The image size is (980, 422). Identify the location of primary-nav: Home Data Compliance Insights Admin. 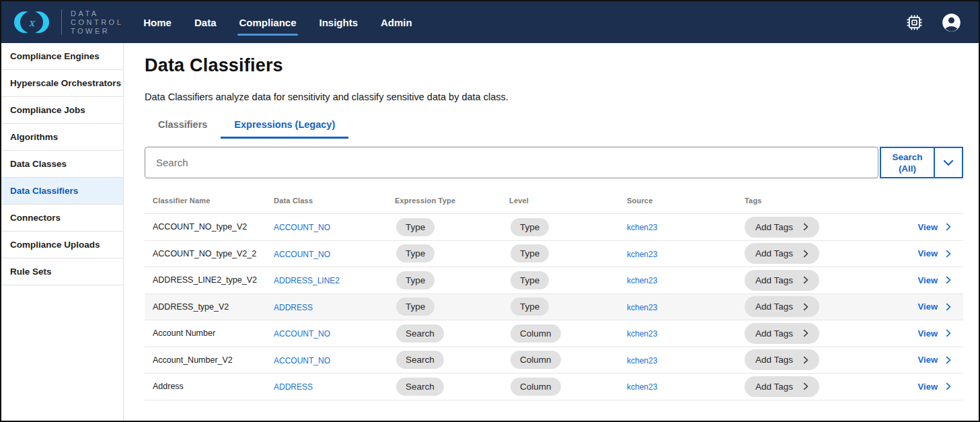
(277, 23).